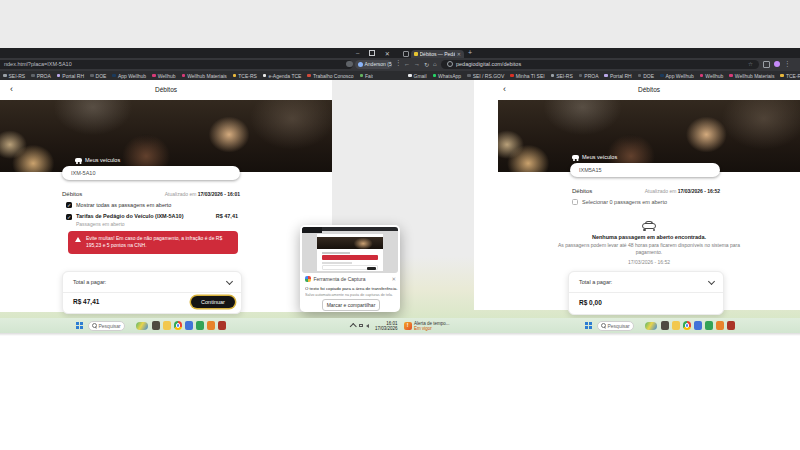  I want to click on new-tab-icon: +, so click(470, 52).